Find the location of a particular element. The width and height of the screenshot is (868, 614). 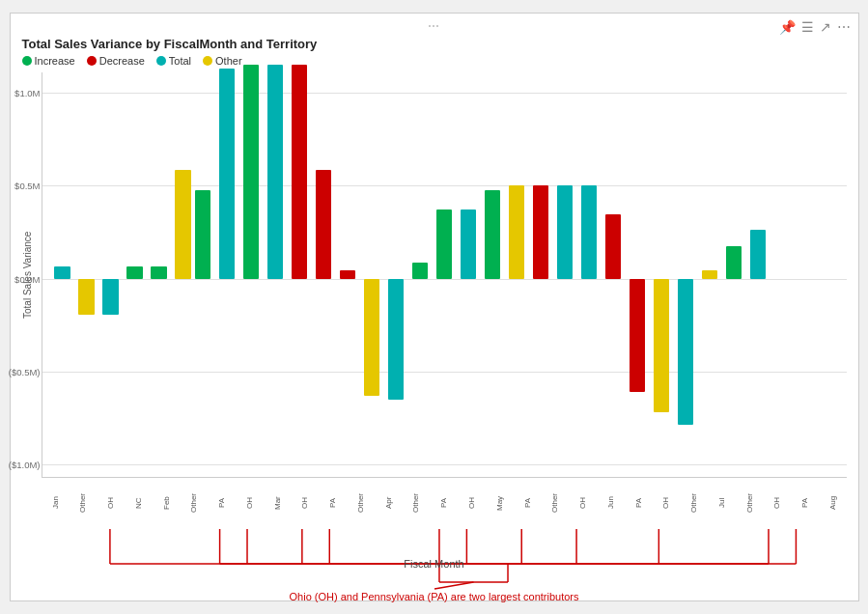

increase-label: Increase is located at coordinates (55, 61).